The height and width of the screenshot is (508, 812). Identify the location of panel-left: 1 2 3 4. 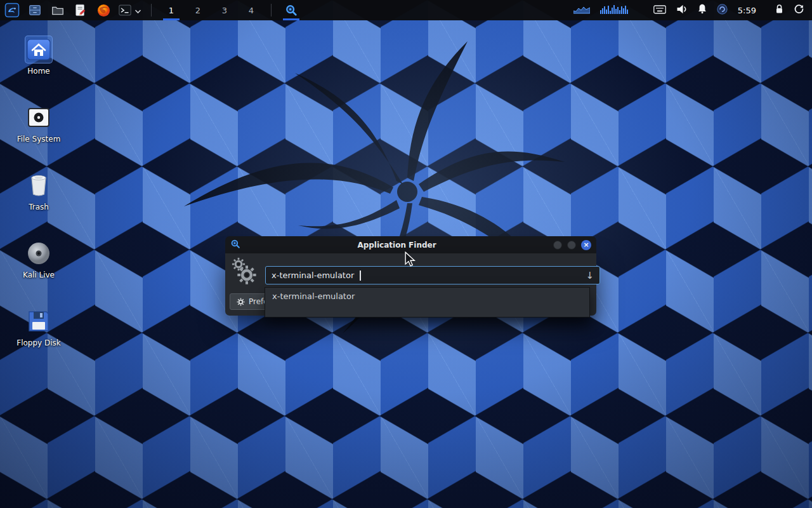
(151, 10).